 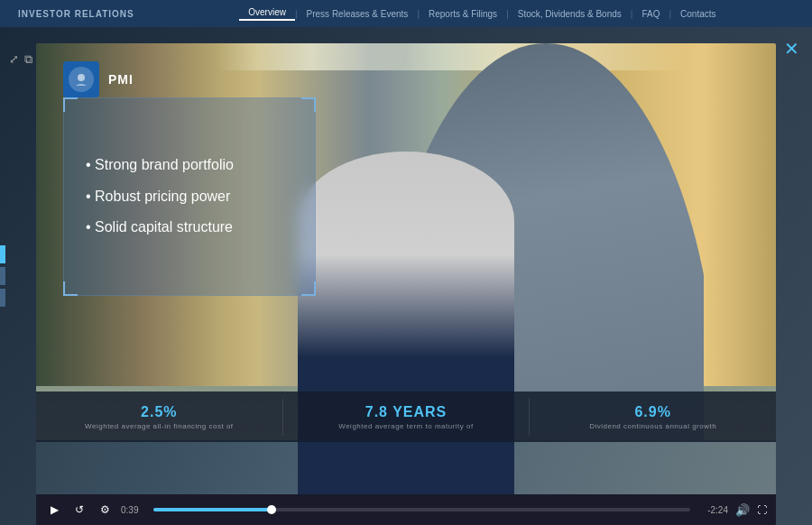 I want to click on nav-faq: FAQ, so click(x=651, y=14).